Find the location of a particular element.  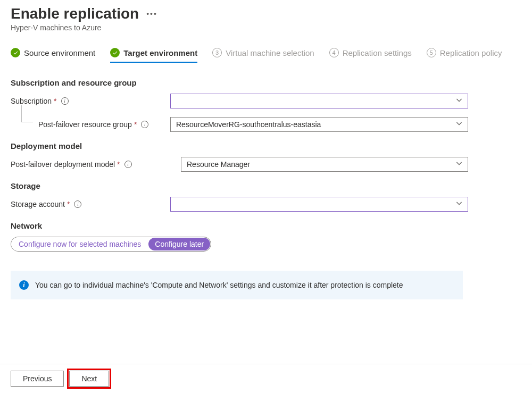

subscription-label: Subscription is located at coordinates (31, 101).